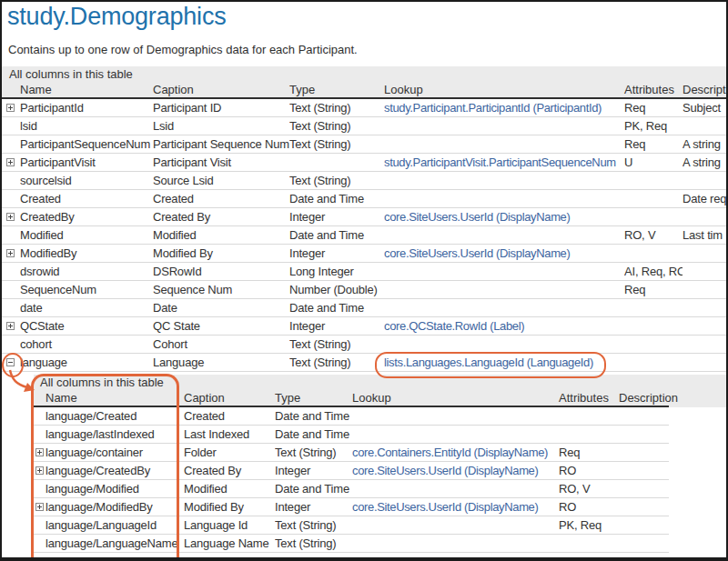 The image size is (728, 561). What do you see at coordinates (351, 471) in the screenshot?
I see `table-row: language/CreatedByCreated ByIntegercore.…` at bounding box center [351, 471].